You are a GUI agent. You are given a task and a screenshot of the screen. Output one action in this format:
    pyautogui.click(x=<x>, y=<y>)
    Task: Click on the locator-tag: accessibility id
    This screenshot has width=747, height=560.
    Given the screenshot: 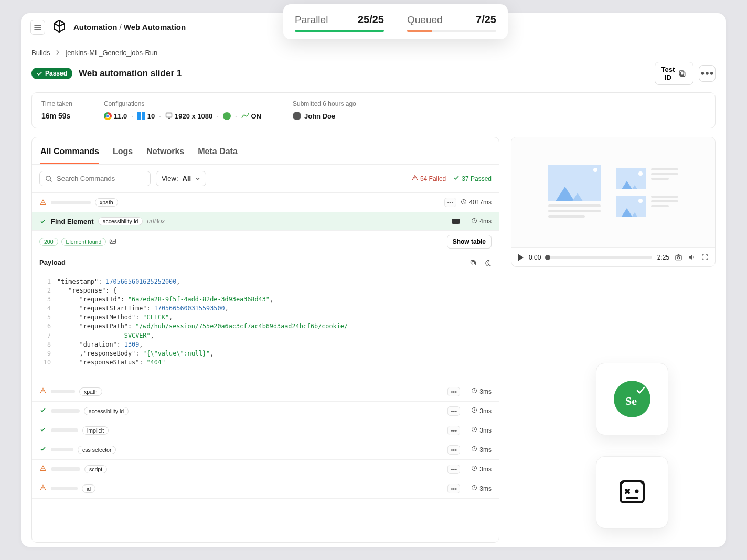 What is the action you would take?
    pyautogui.click(x=106, y=411)
    